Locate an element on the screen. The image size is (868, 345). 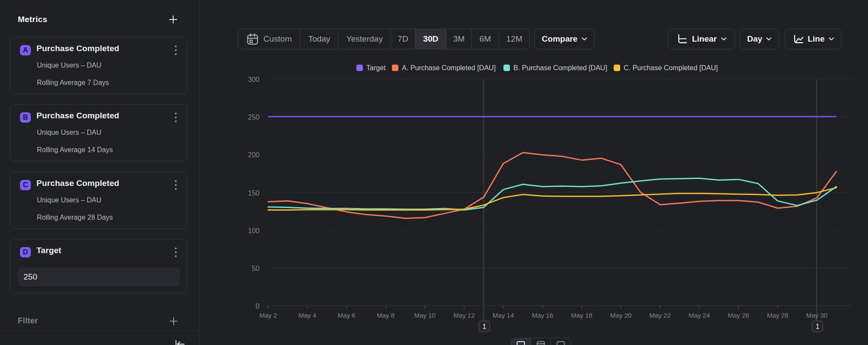
svg-text: May 24 is located at coordinates (700, 316).